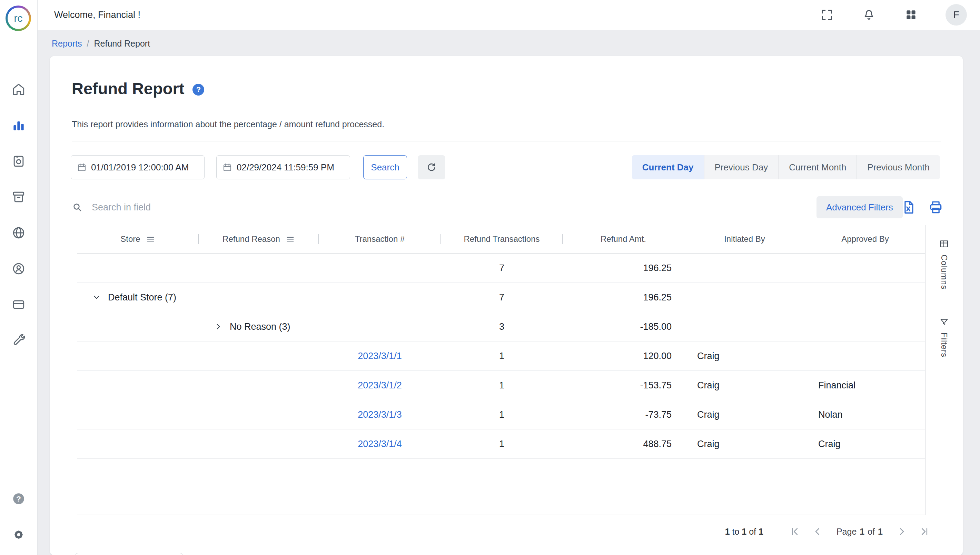  Describe the element at coordinates (178, 207) in the screenshot. I see `table-search` at that location.